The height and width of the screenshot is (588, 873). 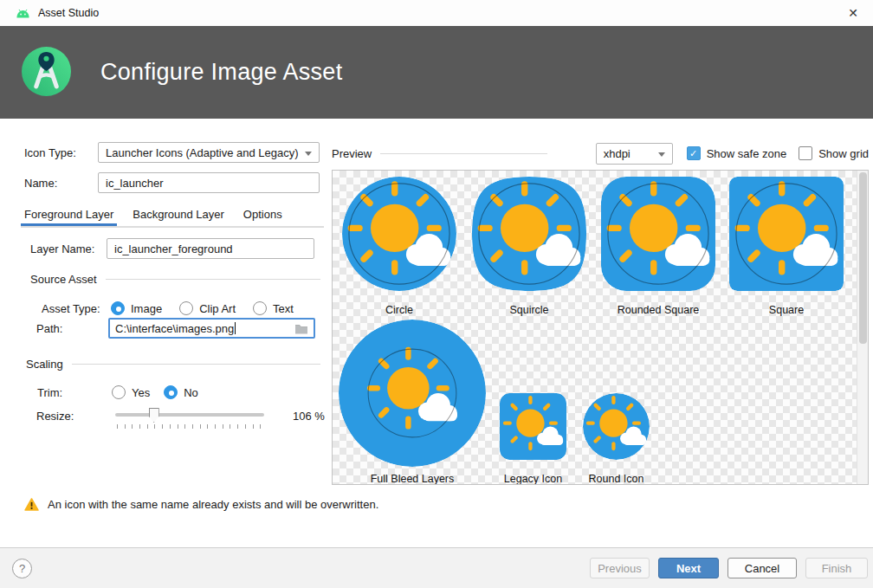 What do you see at coordinates (617, 154) in the screenshot?
I see `density-value: xhdpi` at bounding box center [617, 154].